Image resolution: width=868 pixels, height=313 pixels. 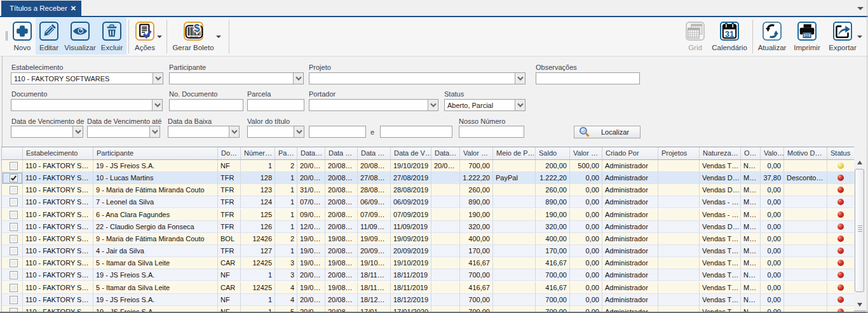 I want to click on svg-text: 31, so click(x=729, y=34).